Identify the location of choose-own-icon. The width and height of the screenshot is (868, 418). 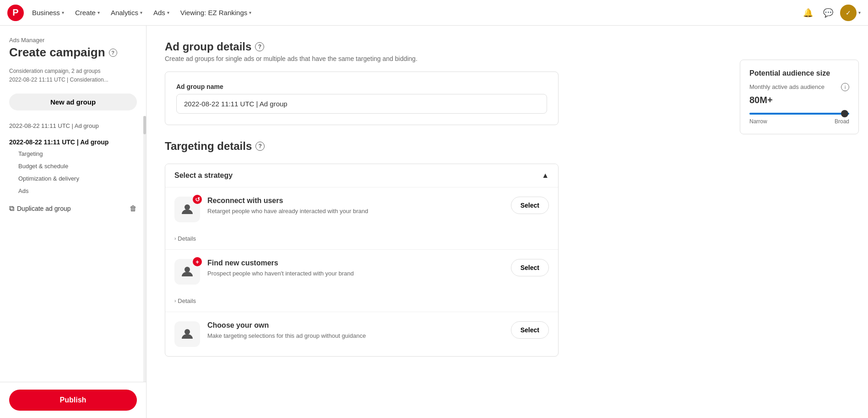
(187, 334).